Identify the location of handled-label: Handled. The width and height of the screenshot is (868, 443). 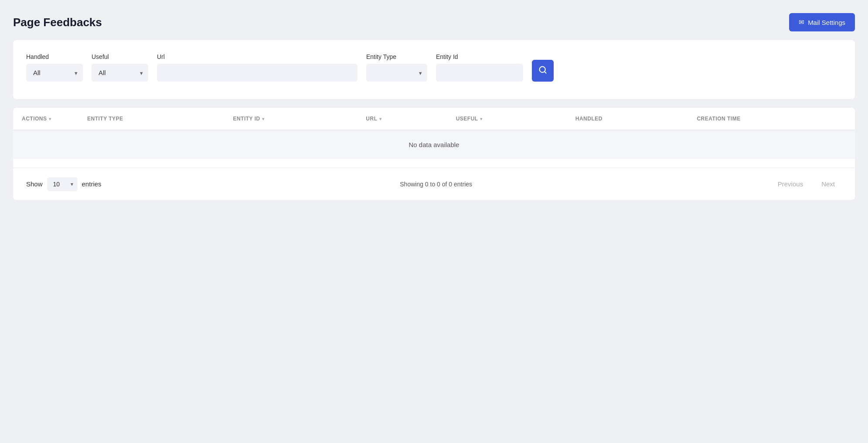
(54, 57).